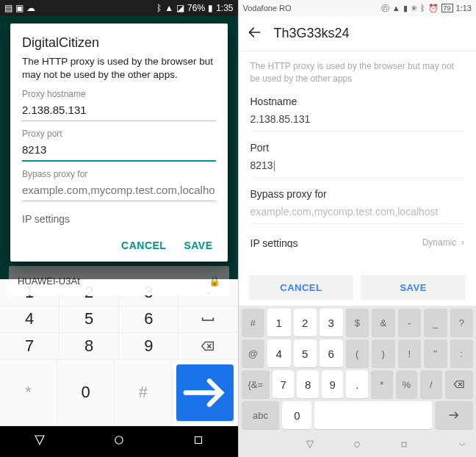 The image size is (476, 457). What do you see at coordinates (462, 323) in the screenshot?
I see `key-question: ?` at bounding box center [462, 323].